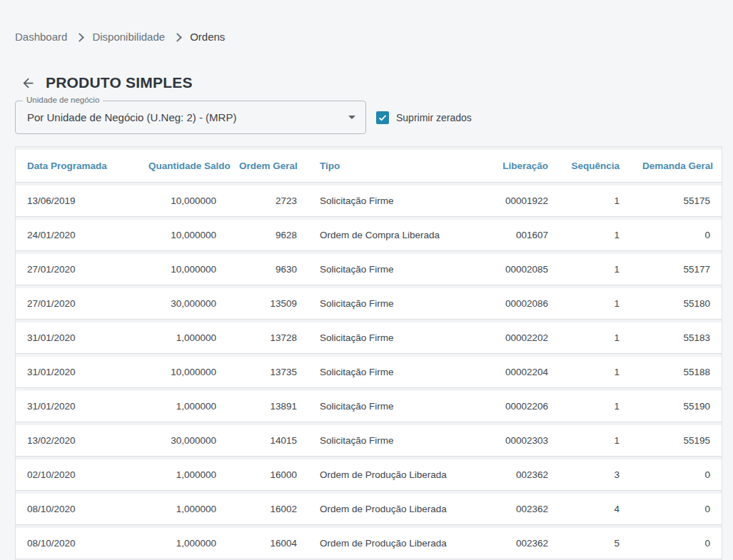 This screenshot has height=560, width=733. Describe the element at coordinates (595, 166) in the screenshot. I see `column-header-sequencia: Sequência` at that location.